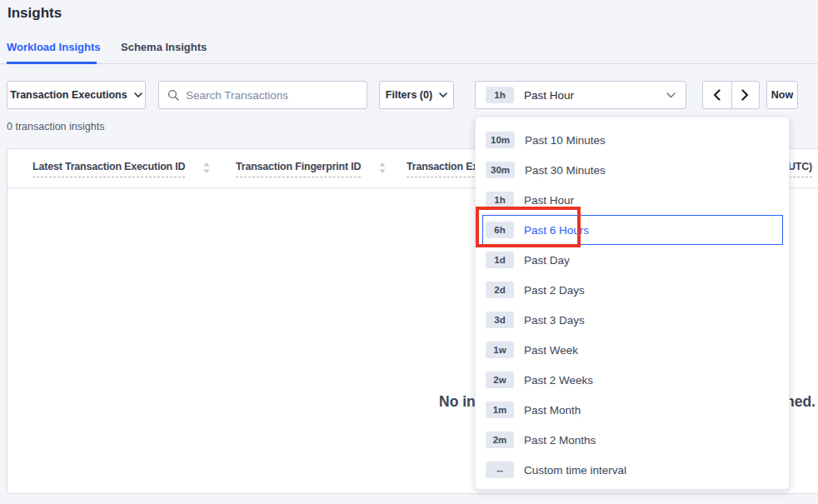 Image resolution: width=818 pixels, height=504 pixels. What do you see at coordinates (500, 260) in the screenshot?
I see `menu-item-badge: 1d` at bounding box center [500, 260].